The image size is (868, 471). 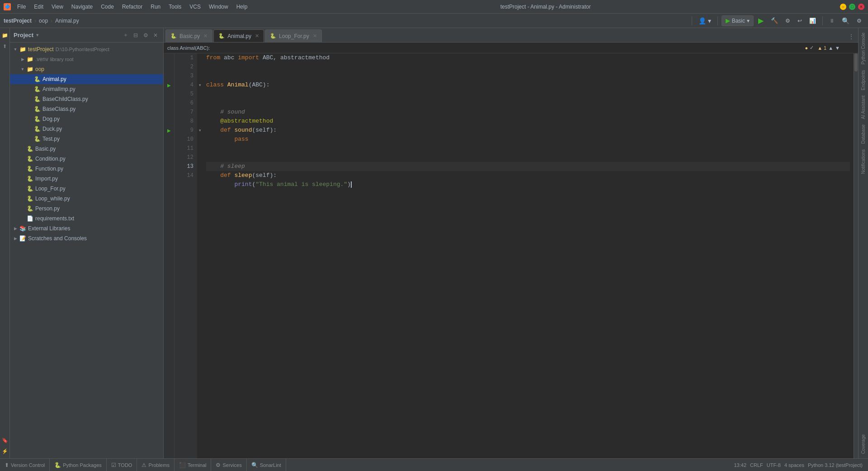 What do you see at coordinates (863, 134) in the screenshot?
I see `database-icon: Database` at bounding box center [863, 134].